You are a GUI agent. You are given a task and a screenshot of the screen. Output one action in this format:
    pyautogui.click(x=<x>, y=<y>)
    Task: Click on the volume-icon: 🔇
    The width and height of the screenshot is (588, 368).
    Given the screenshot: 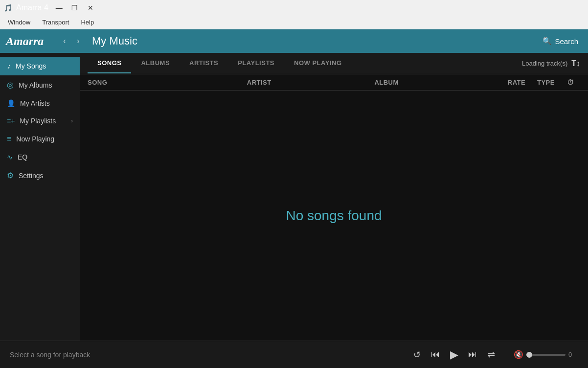 What is the action you would take?
    pyautogui.click(x=519, y=354)
    